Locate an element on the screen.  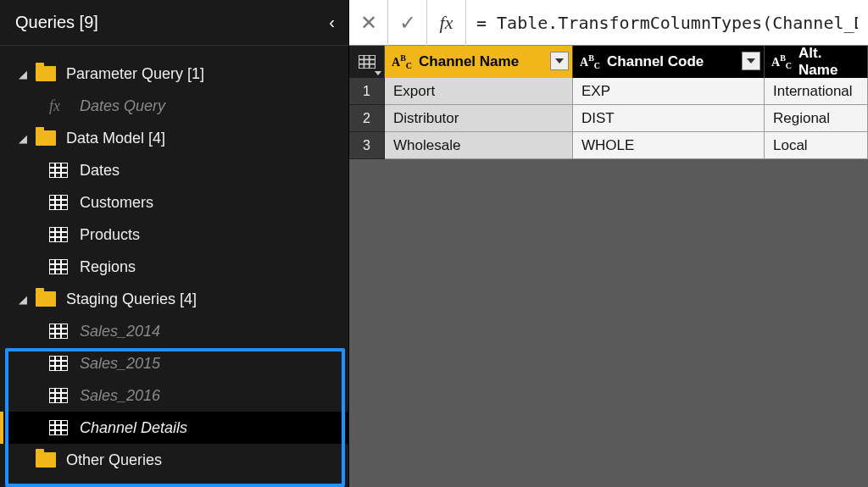
folder-staging-queries: ◢ Staging Queries [4] is located at coordinates (175, 299).